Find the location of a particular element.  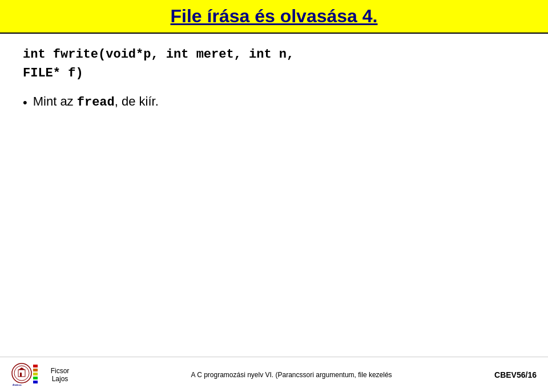

slide-header: File írása és olvasása 4. is located at coordinates (274, 17).